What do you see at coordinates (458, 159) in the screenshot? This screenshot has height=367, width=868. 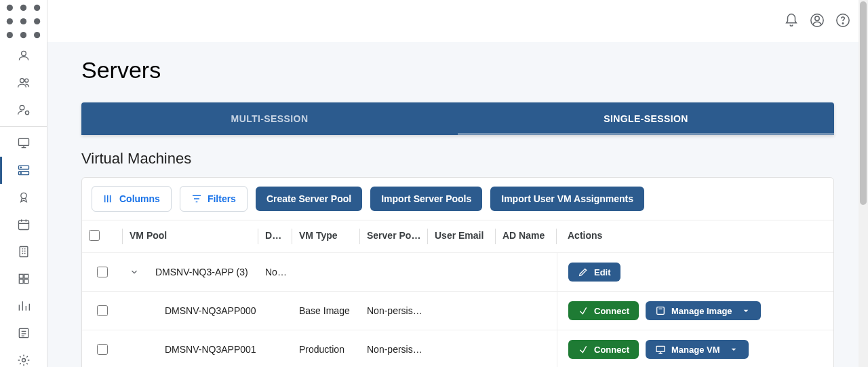 I see `section-title: Virtual Machines` at bounding box center [458, 159].